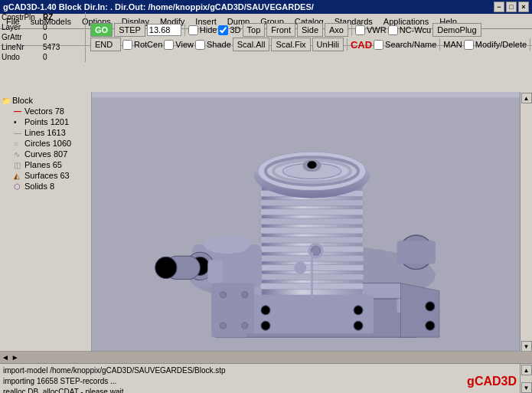  Describe the element at coordinates (46, 111) in the screenshot. I see `tree-item-vectors: — Vectors 78` at that location.